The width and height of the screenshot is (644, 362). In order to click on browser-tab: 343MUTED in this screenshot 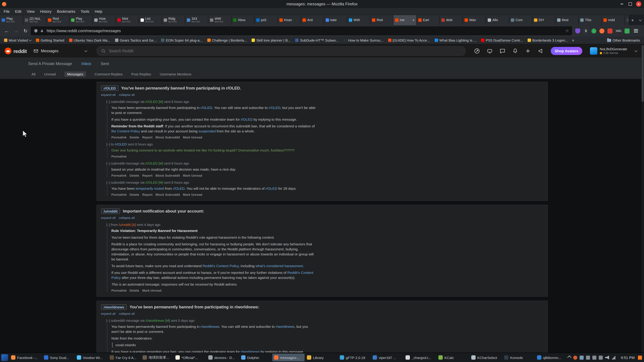, I will do `click(197, 20)`.